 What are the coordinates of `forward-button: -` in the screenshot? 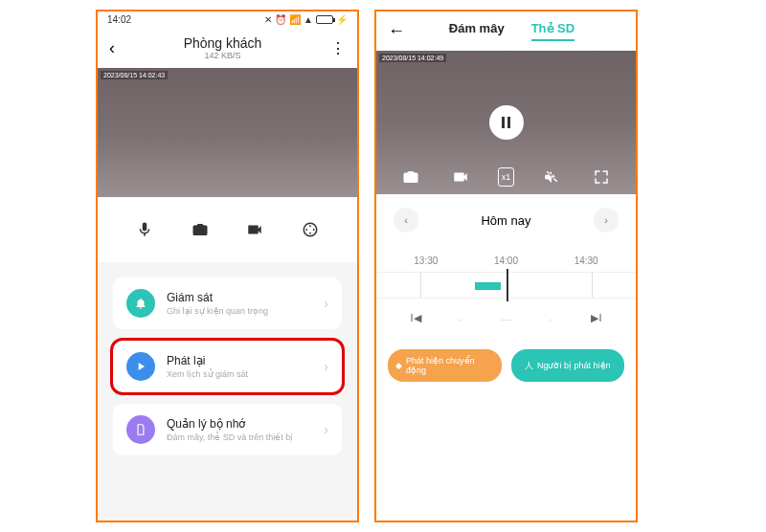 It's located at (552, 319).